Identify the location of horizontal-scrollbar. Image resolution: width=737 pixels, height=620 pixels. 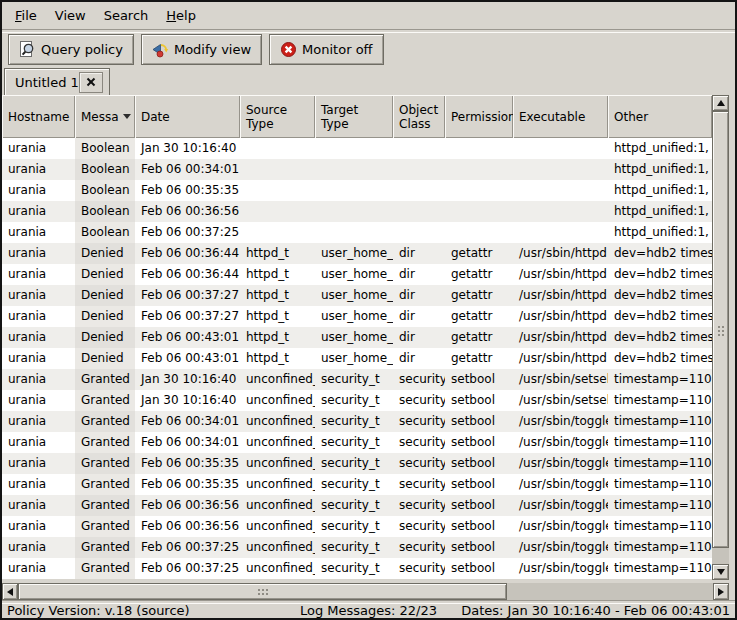
(366, 592).